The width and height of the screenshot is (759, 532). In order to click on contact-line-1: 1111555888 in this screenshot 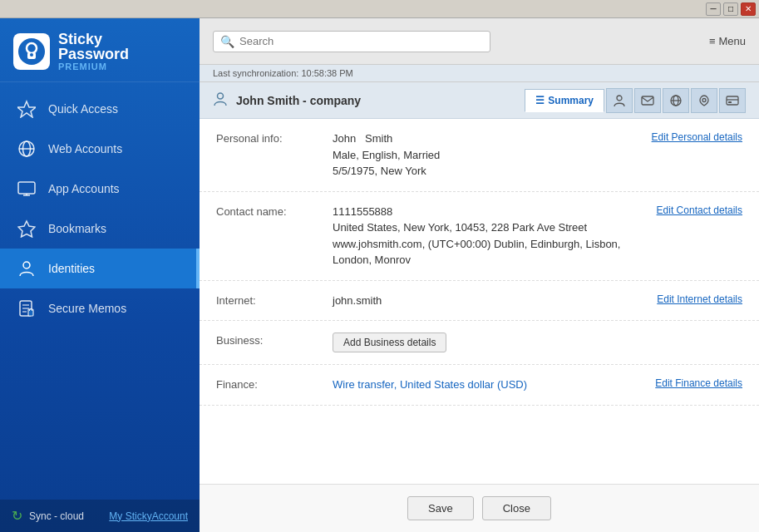, I will do `click(486, 212)`.